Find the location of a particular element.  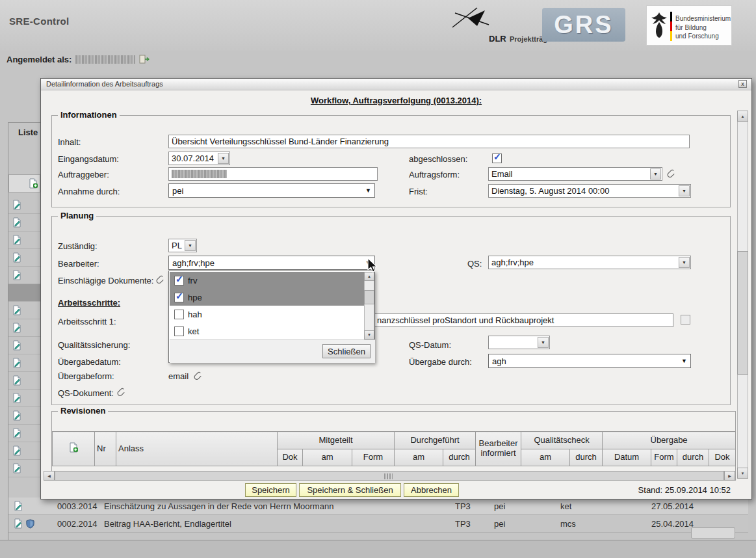

dialog-title: Detailinformation des Arbeitsauftrags is located at coordinates (105, 84).